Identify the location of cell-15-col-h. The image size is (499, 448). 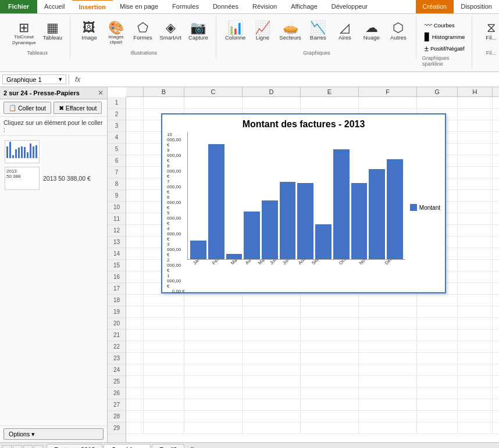
(475, 265).